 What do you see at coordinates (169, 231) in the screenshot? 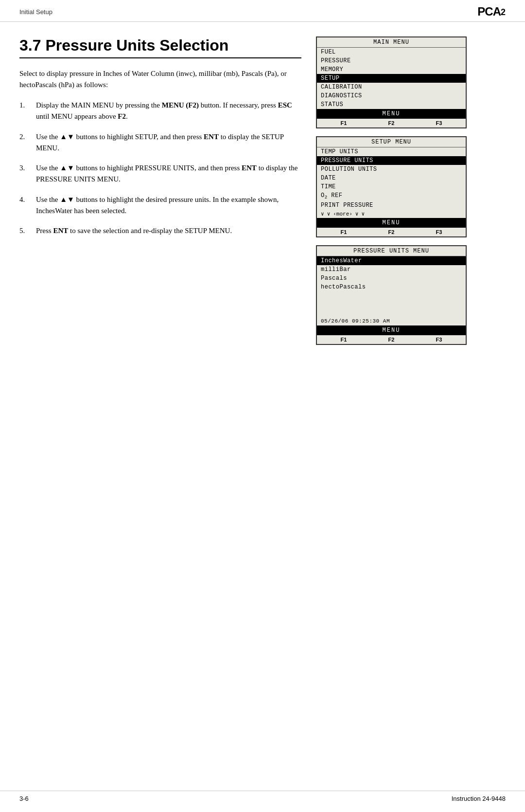
I see `step-5-text: Press ENT to save the selection and re-d…` at bounding box center [169, 231].